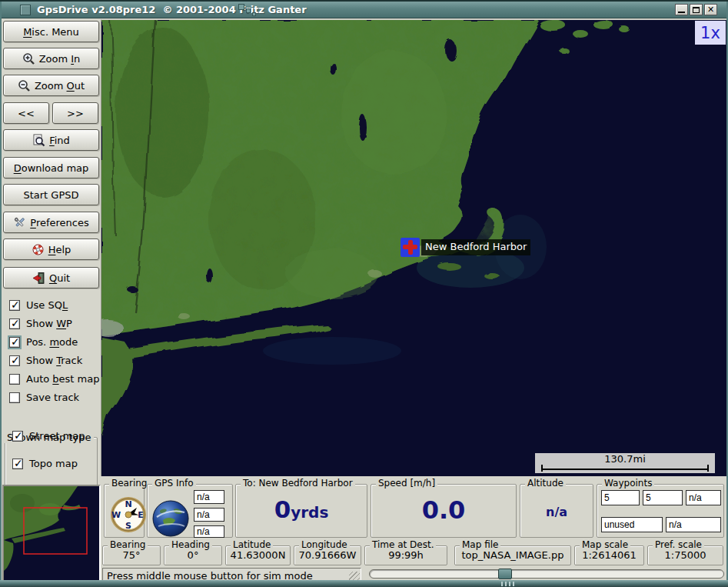 Image resolution: width=728 pixels, height=587 pixels. Describe the element at coordinates (51, 140) in the screenshot. I see `find-button: Find` at that location.